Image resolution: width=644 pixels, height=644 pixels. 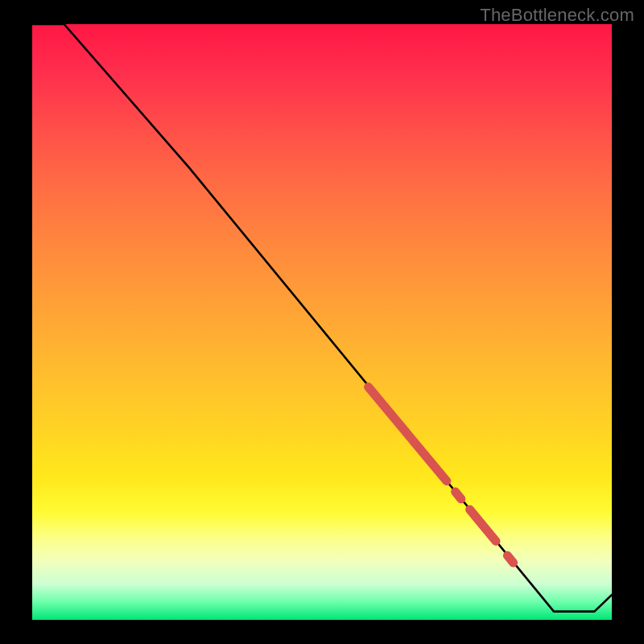 What do you see at coordinates (557, 15) in the screenshot?
I see `watermark-text: TheBottleneck.com` at bounding box center [557, 15].